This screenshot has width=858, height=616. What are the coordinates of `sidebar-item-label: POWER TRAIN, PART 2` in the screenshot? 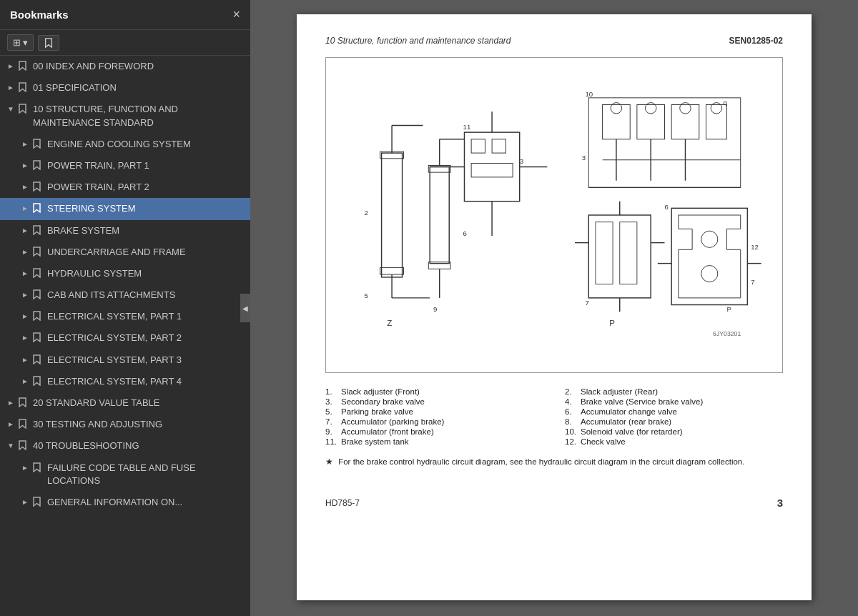 It's located at (145, 187).